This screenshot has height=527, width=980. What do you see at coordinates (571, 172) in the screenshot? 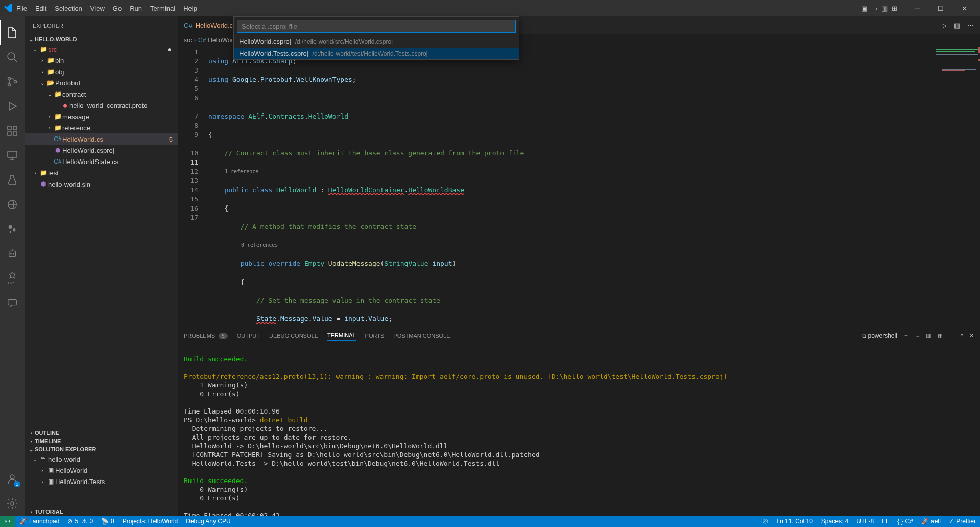
I see `codelens-references: 1 reference` at bounding box center [571, 172].